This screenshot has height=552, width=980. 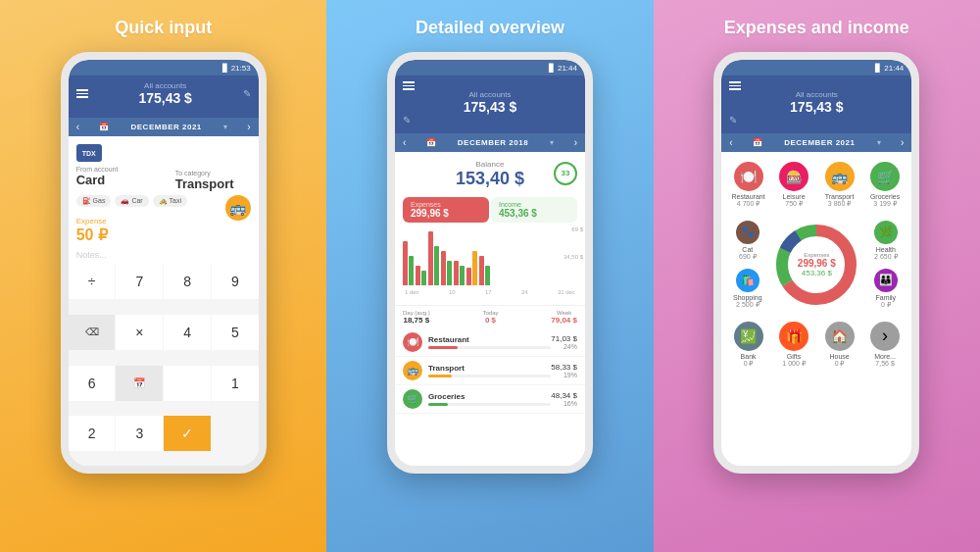 I want to click on cat-more: › More... 7,56 $, so click(x=886, y=345).